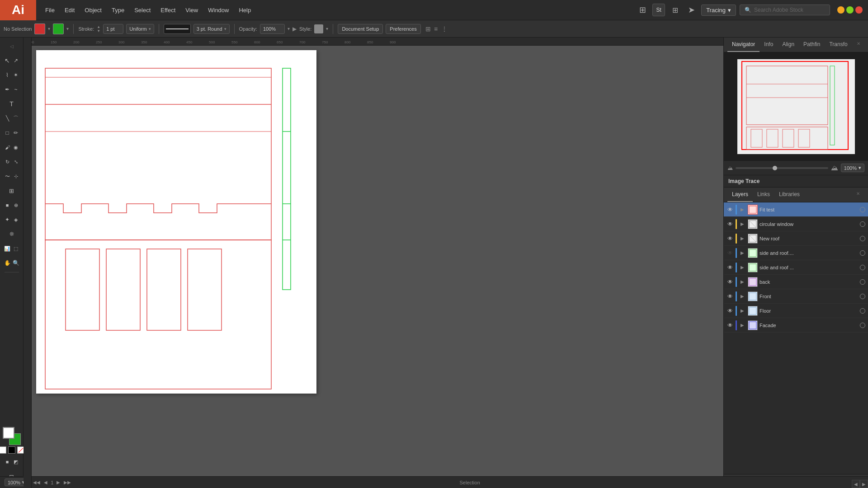 The width and height of the screenshot is (868, 488). I want to click on document-setup-button: Document Setup, so click(360, 29).